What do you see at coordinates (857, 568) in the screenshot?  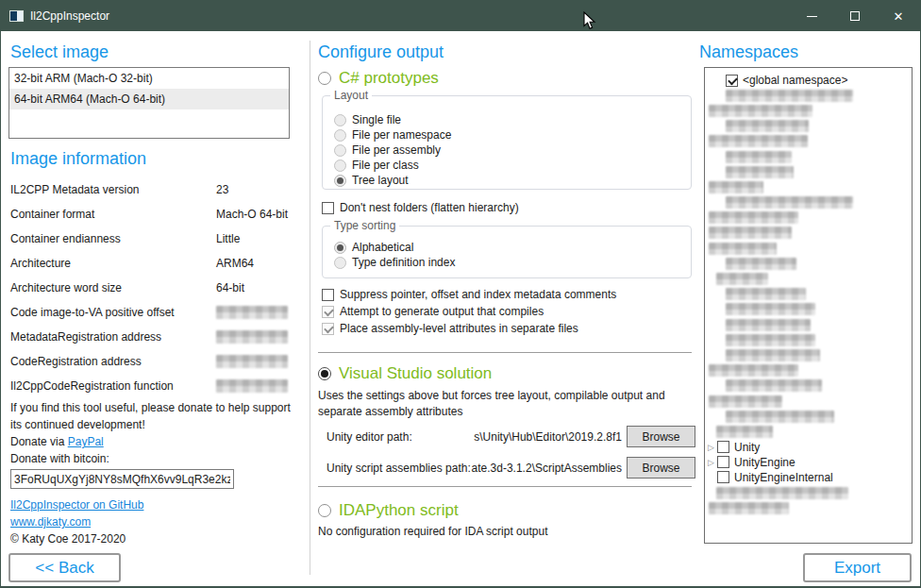 I see `export-button: Export` at bounding box center [857, 568].